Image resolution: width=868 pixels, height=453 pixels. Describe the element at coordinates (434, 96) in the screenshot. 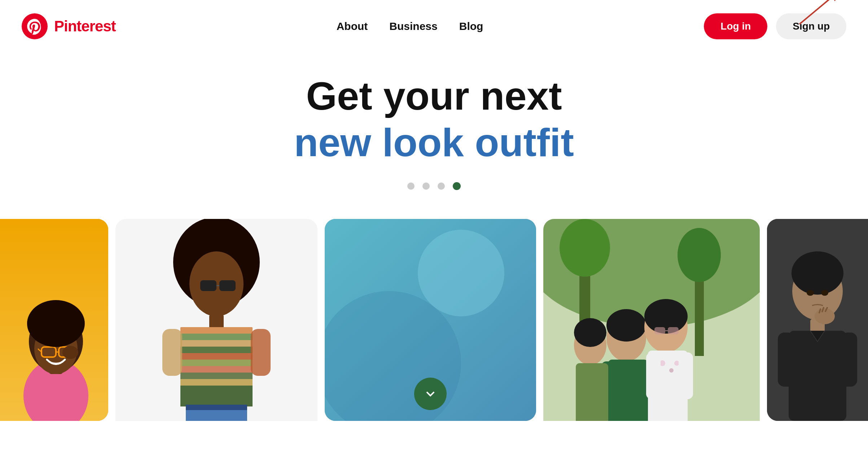

I see `hero-title-line1: Get your next` at that location.